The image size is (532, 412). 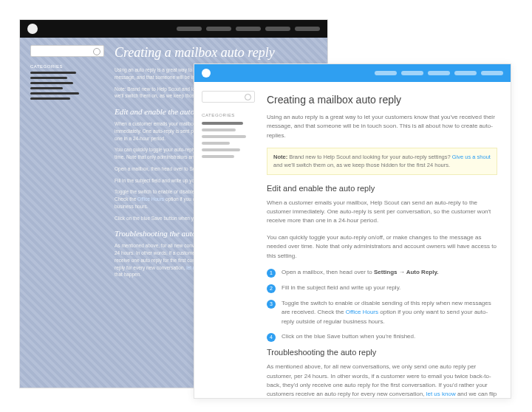 I want to click on step-item: 3 Toggle the switch to enable or disable…, so click(x=382, y=313).